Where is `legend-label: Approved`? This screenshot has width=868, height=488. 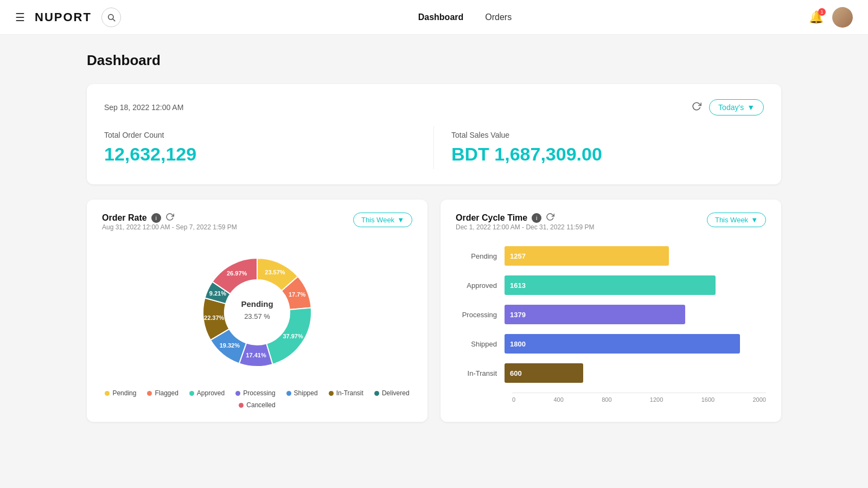
legend-label: Approved is located at coordinates (210, 393).